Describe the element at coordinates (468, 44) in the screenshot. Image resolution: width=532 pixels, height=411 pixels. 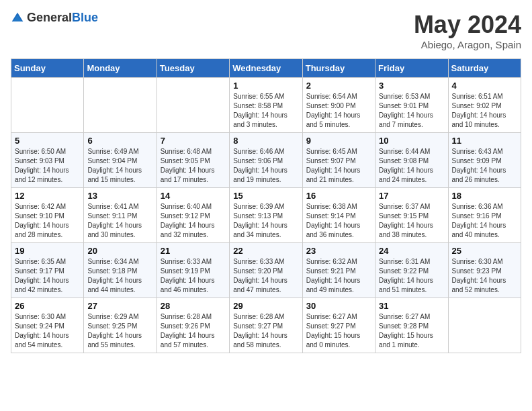
I see `location-title: Abiego, Aragon, Spain` at that location.